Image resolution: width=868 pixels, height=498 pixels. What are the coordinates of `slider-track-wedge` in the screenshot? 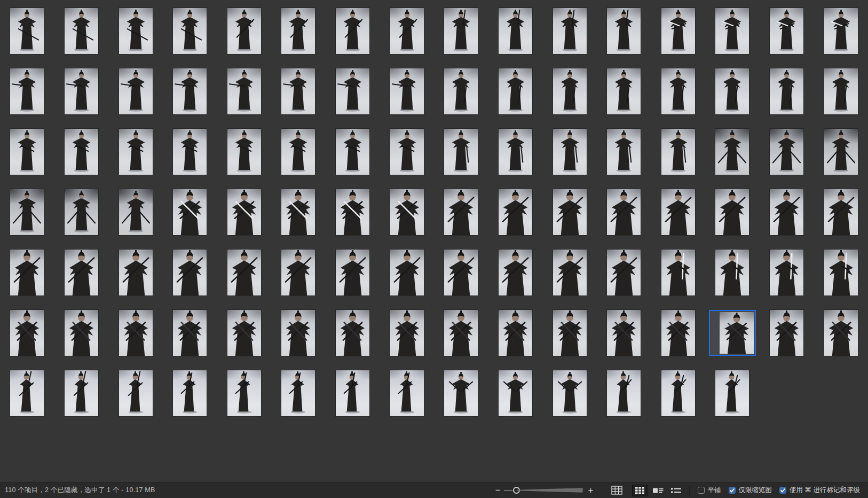 It's located at (550, 491).